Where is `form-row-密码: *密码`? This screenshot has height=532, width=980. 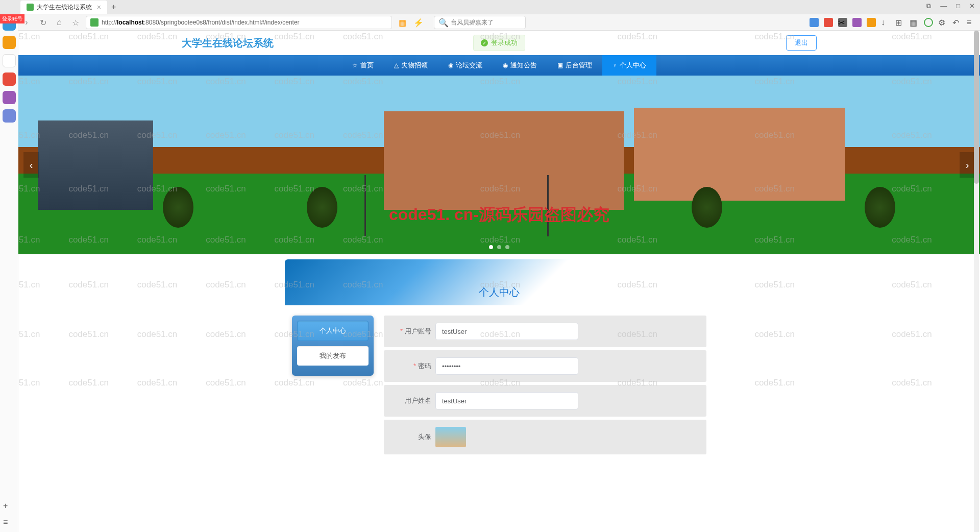
form-row-密码: *密码 is located at coordinates (545, 366).